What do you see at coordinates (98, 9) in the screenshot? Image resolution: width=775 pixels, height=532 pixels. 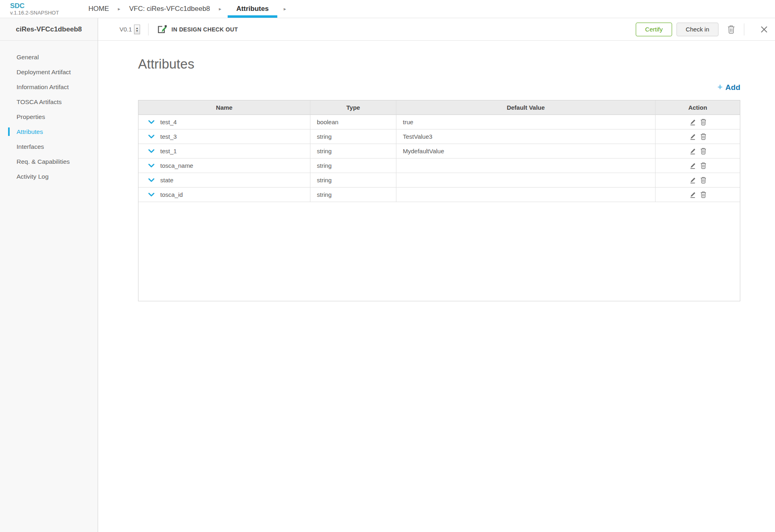 I see `breadcrumb-item: HOME` at bounding box center [98, 9].